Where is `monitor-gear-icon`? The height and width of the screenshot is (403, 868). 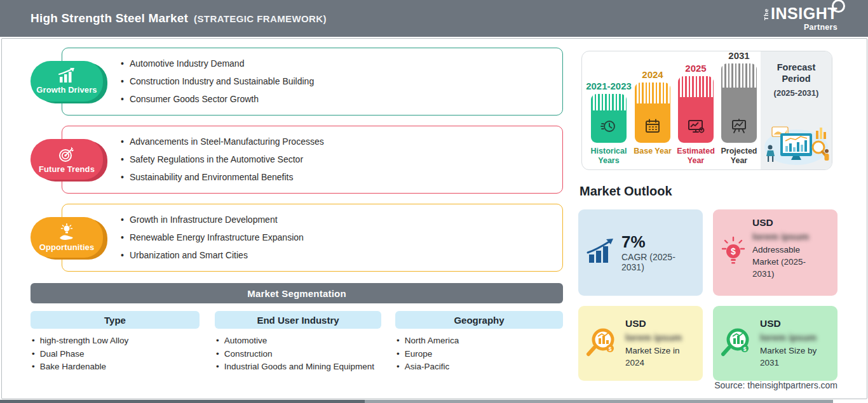 monitor-gear-icon is located at coordinates (696, 126).